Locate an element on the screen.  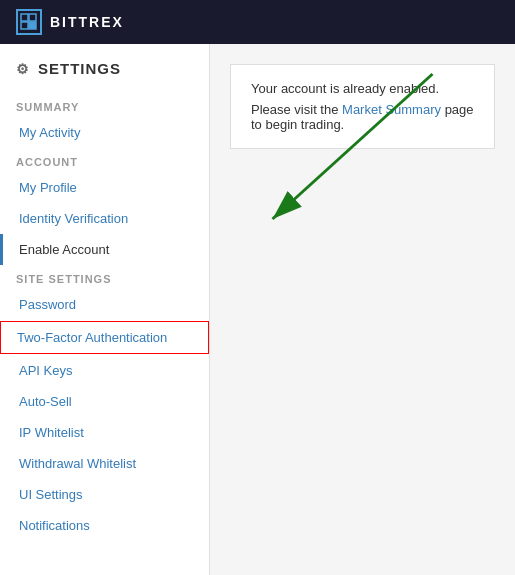
sidebar-item-my-activity: My Activity is located at coordinates (104, 132).